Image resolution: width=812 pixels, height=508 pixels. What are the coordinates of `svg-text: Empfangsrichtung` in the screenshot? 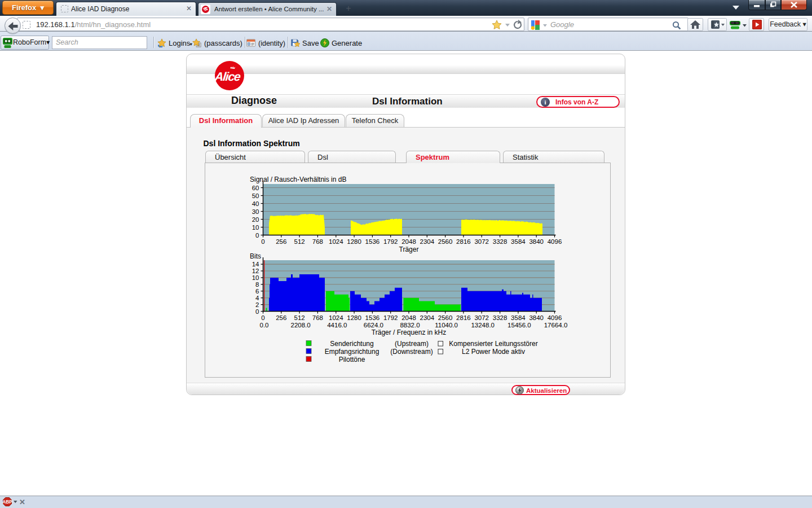 It's located at (352, 352).